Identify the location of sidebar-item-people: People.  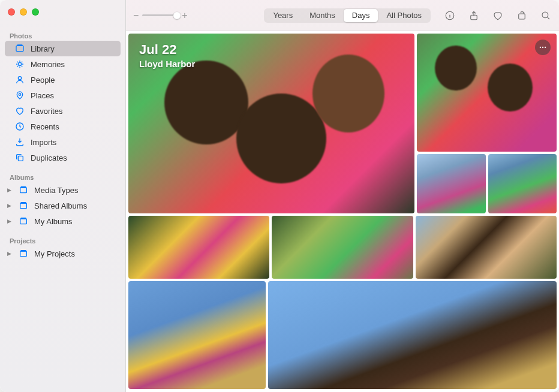
(62, 80).